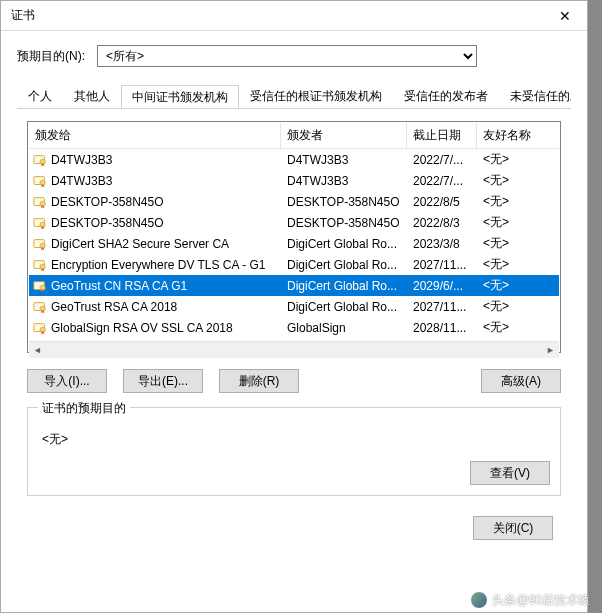  Describe the element at coordinates (294, 328) in the screenshot. I see `table-row: GlobalSign RSA OV SSL CA 2018GlobalSign2…` at that location.